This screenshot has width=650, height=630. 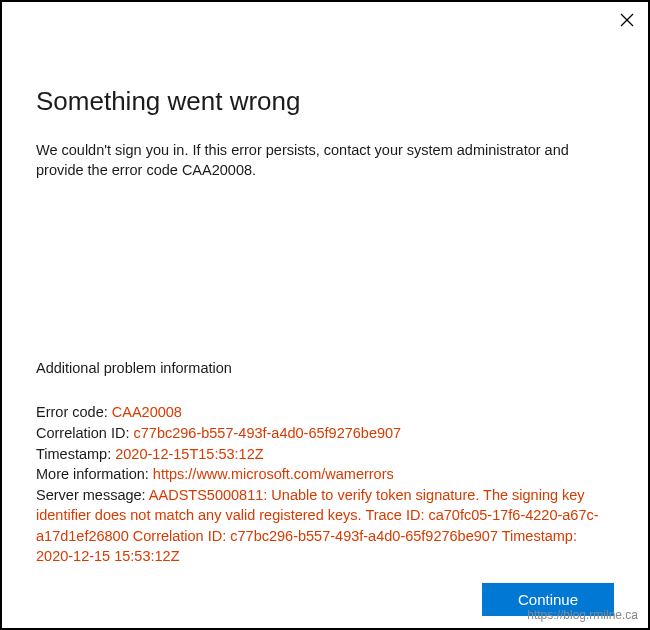 What do you see at coordinates (325, 368) in the screenshot?
I see `additional-info-label: Additional problem information` at bounding box center [325, 368].